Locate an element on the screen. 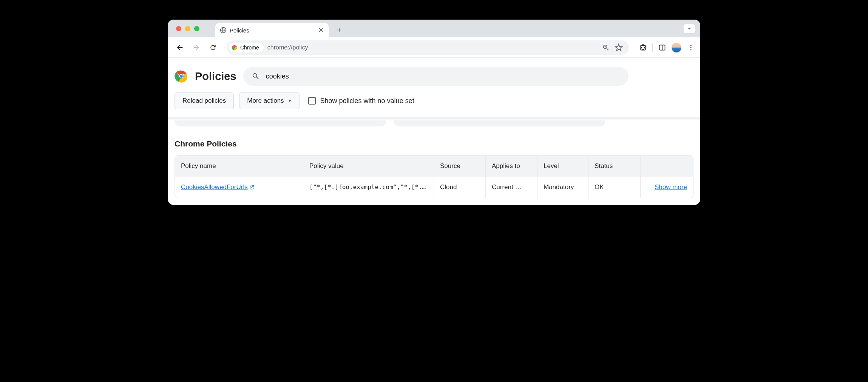  policy-search-input is located at coordinates (443, 76).